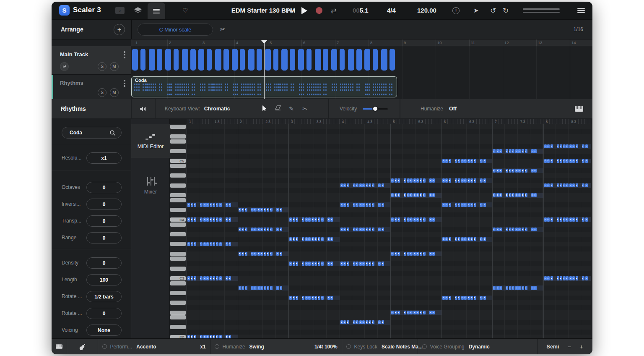  What do you see at coordinates (264, 42) in the screenshot?
I see `playhead-marker` at bounding box center [264, 42].